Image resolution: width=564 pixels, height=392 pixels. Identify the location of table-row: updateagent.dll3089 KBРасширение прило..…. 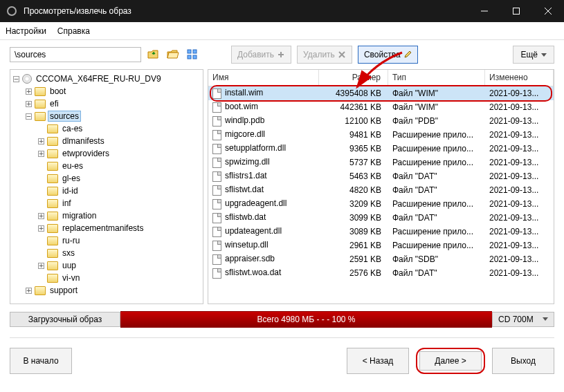
(381, 232).